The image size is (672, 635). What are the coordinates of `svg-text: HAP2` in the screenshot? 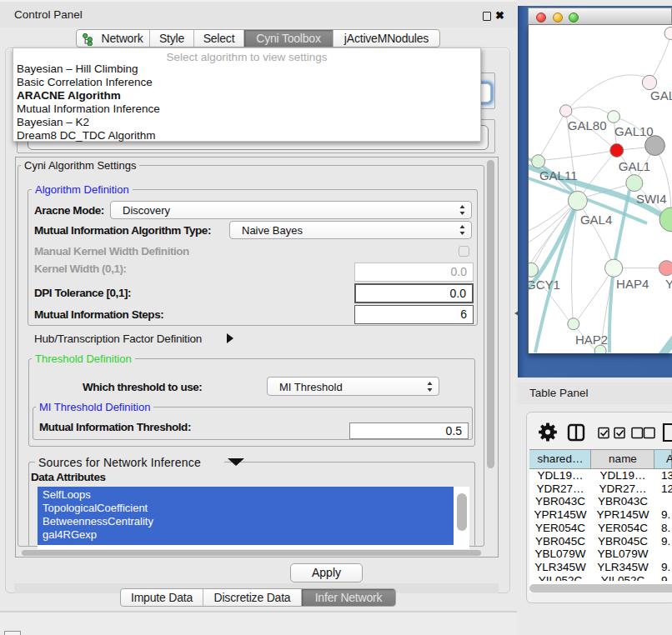 It's located at (592, 340).